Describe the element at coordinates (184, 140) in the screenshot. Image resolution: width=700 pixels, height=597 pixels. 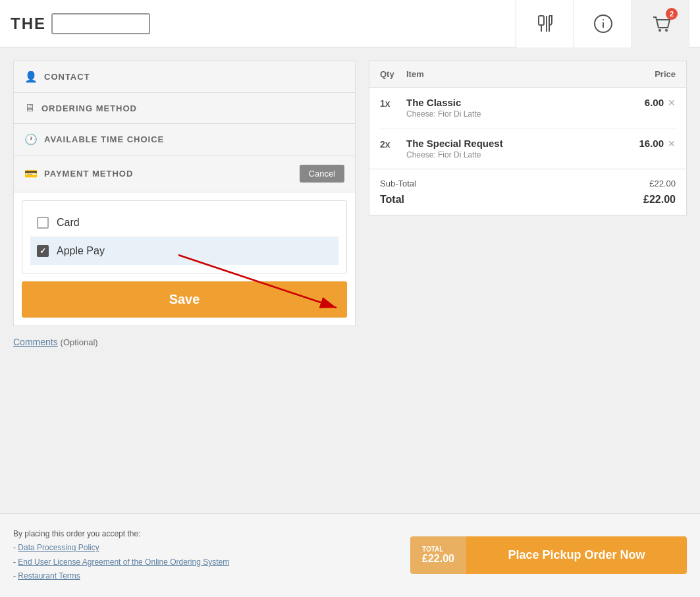
I see `available-time-section: 🕐 AVAILABLE TIME CHOICE` at that location.